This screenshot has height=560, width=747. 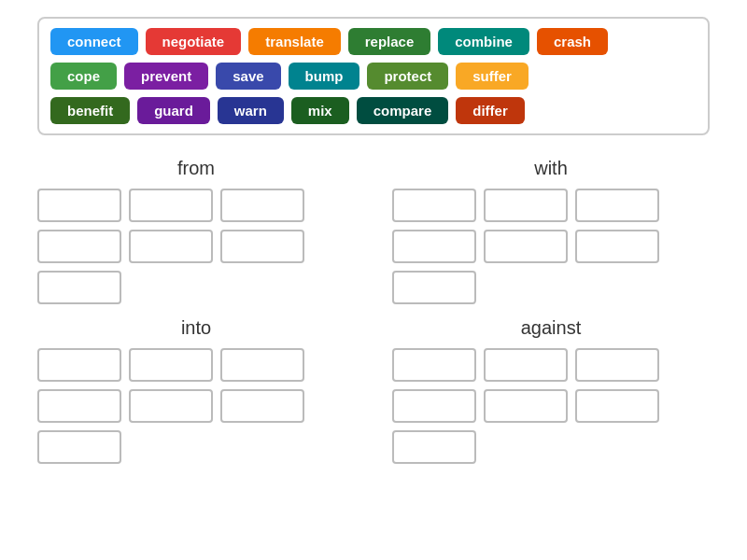 What do you see at coordinates (484, 41) in the screenshot?
I see `word-tile-combine: combine` at bounding box center [484, 41].